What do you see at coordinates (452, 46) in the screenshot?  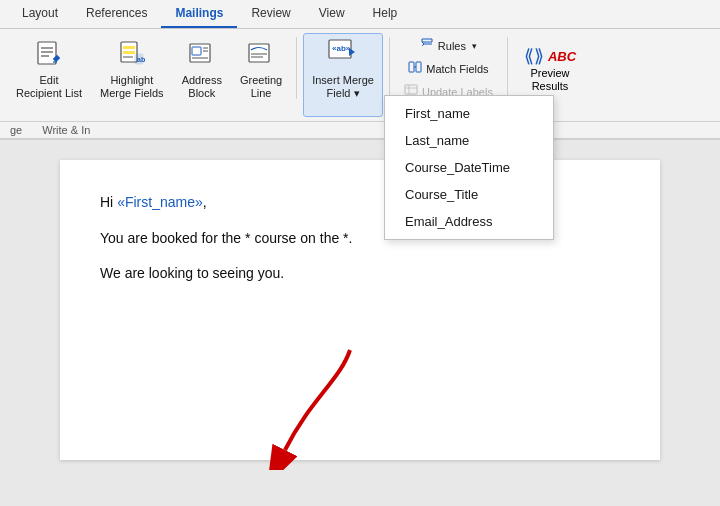 I see `rules-label: Rules` at bounding box center [452, 46].